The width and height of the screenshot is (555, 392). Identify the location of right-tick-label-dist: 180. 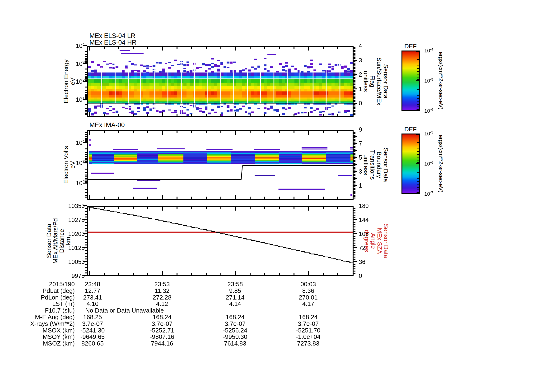
(364, 206).